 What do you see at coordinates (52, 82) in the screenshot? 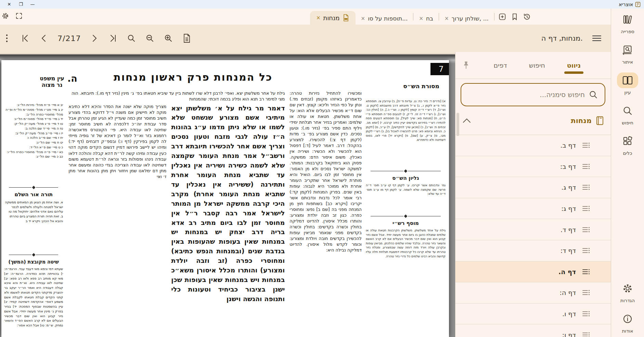
I see `ein-mishpat-header: עין משפט נר מצוה` at bounding box center [52, 82].